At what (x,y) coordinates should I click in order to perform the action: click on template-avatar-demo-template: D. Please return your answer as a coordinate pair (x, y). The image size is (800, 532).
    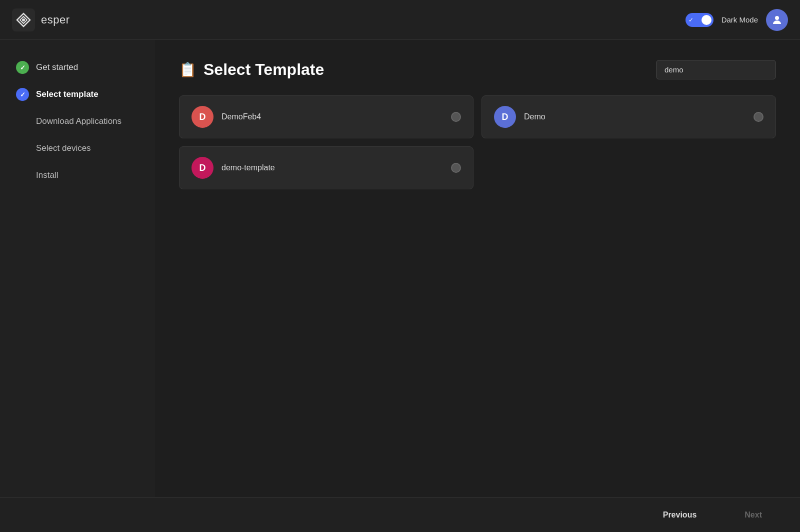
    Looking at the image, I should click on (202, 168).